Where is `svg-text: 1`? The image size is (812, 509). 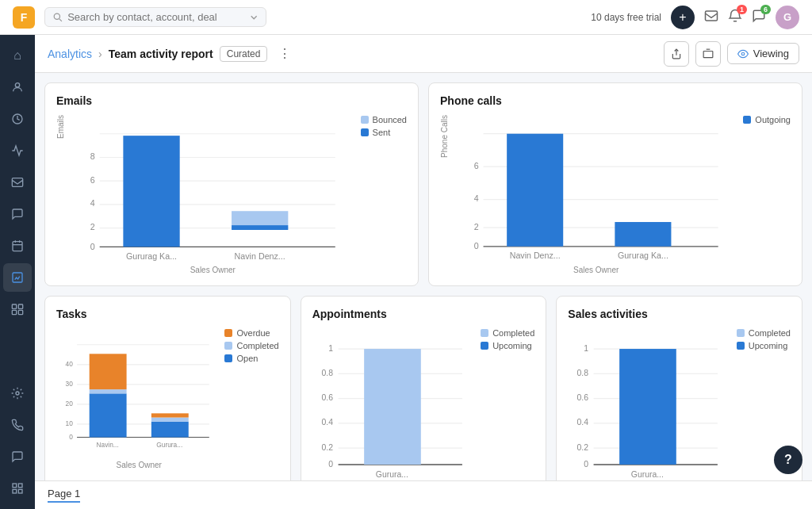
svg-text: 1 is located at coordinates (331, 349).